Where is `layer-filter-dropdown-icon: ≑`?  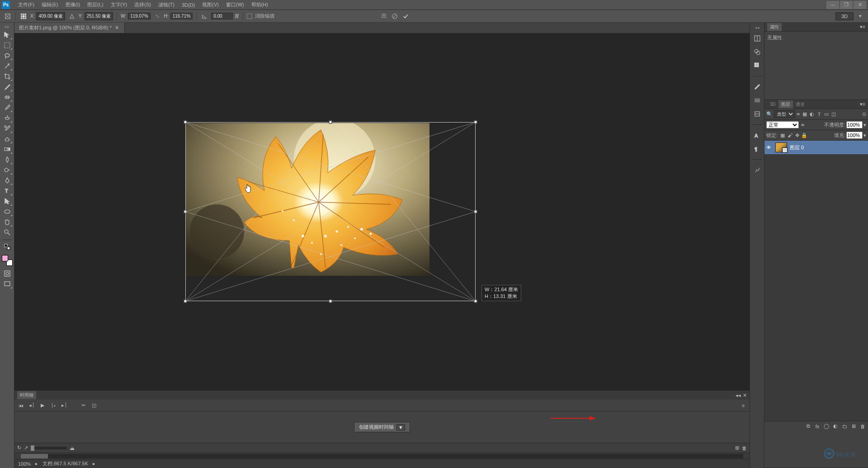 layer-filter-dropdown-icon: ≑ is located at coordinates (798, 114).